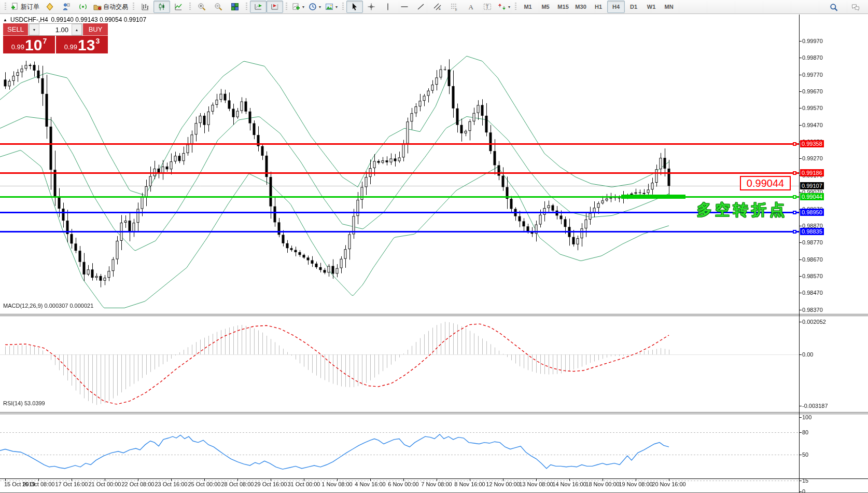 The height and width of the screenshot is (493, 868). I want to click on zoom-in-icon, so click(202, 7).